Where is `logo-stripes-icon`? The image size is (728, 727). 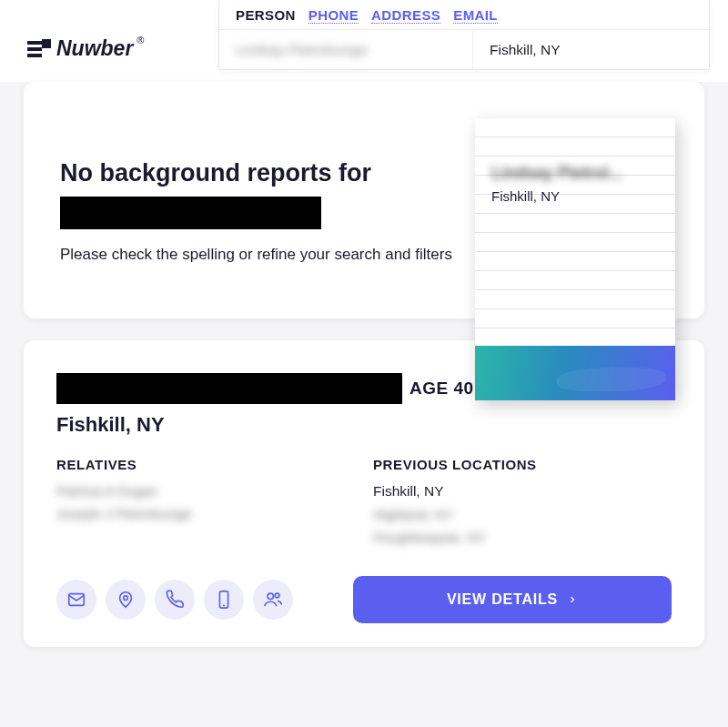
logo-stripes-icon is located at coordinates (40, 49).